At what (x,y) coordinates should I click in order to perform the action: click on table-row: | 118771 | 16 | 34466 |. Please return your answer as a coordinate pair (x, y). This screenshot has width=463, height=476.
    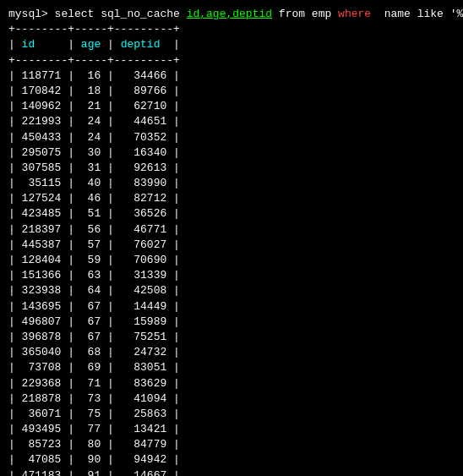
    Looking at the image, I should click on (236, 76).